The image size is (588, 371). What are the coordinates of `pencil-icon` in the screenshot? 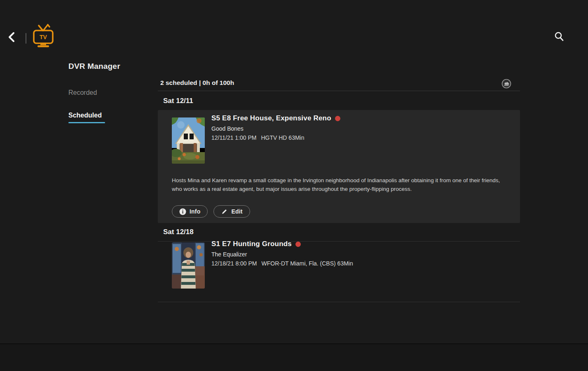 It's located at (224, 212).